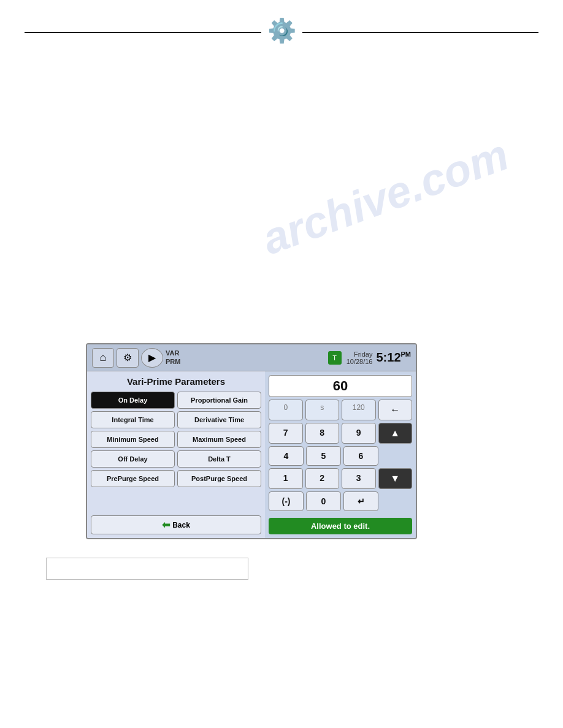 Image resolution: width=563 pixels, height=728 pixels. What do you see at coordinates (359, 433) in the screenshot?
I see `key-9: 9` at bounding box center [359, 433].